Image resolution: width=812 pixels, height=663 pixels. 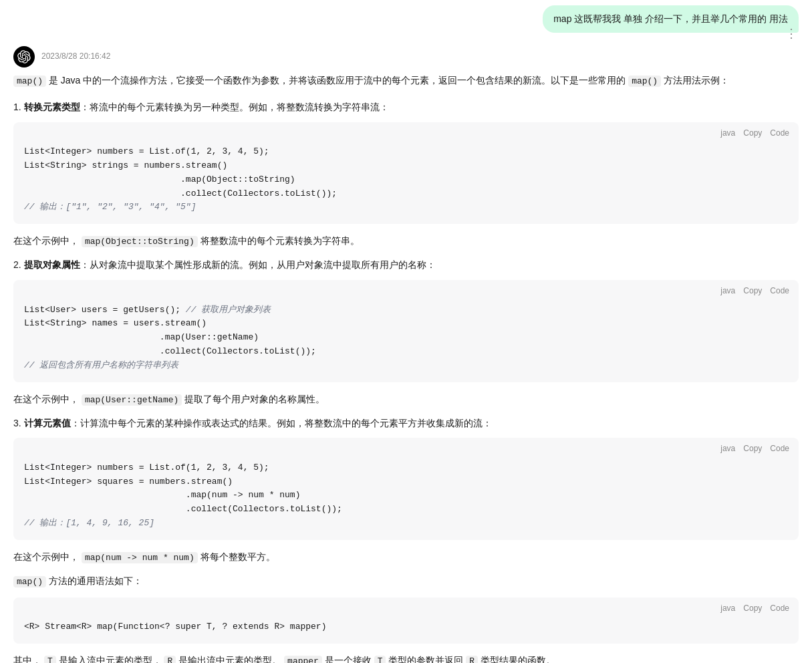 I want to click on copy-button-2: Copy, so click(x=753, y=291).